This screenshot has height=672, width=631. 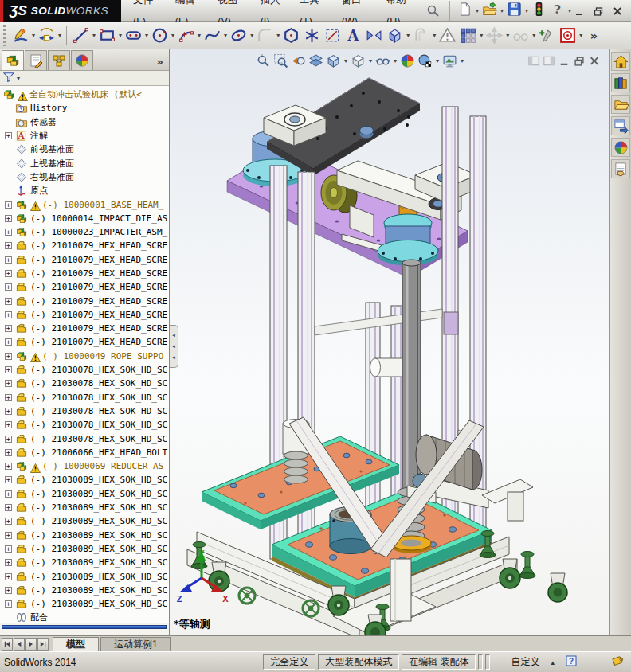 What do you see at coordinates (298, 61) in the screenshot?
I see `previous-view-button` at bounding box center [298, 61].